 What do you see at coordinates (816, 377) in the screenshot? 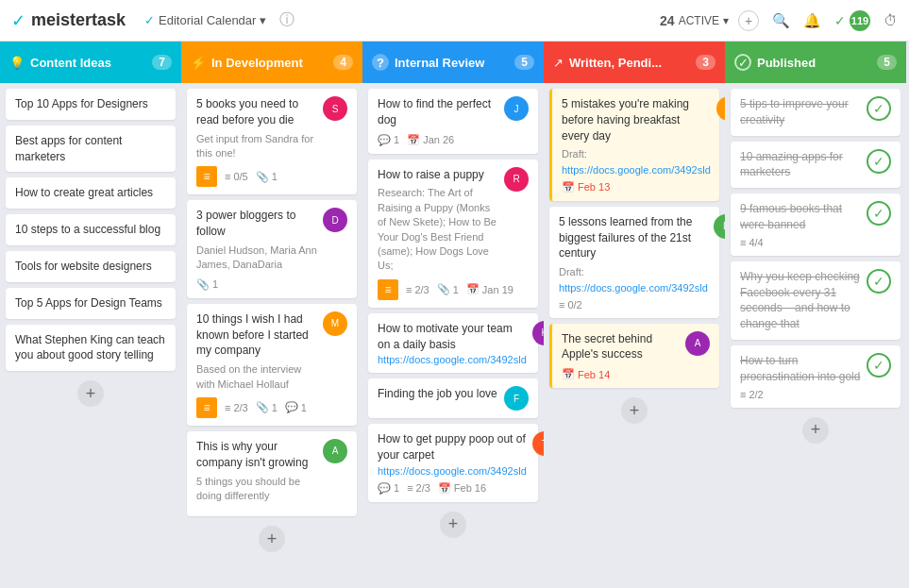
I see `task-card: How to turn procrastination into gold ≡ …` at bounding box center [816, 377].